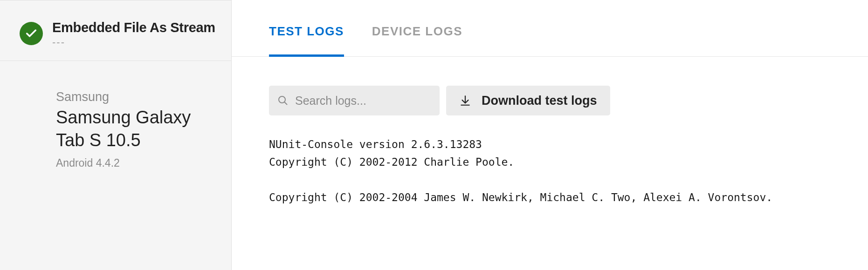  I want to click on status-passed-icon, so click(31, 34).